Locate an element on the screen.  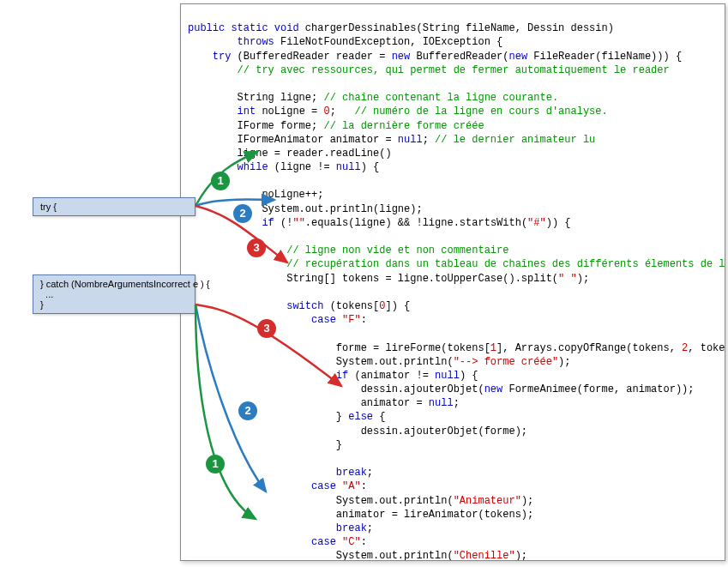
anim-null-b: ; is located at coordinates (456, 403).